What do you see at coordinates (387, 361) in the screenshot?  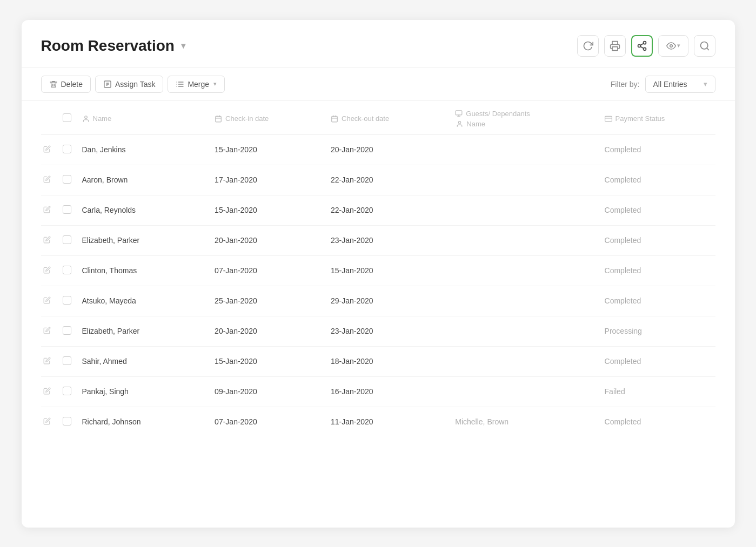 I see `row-checkout-7: 18-Jan-2020` at bounding box center [387, 361].